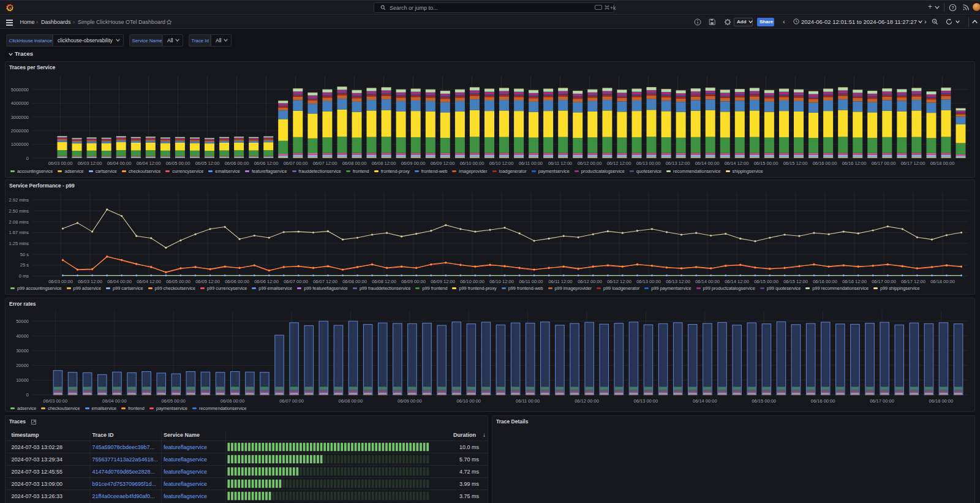 Image resolution: width=980 pixels, height=503 pixels. What do you see at coordinates (37, 460) in the screenshot?
I see `svg-text: 2024-07-03 13:29:34` at bounding box center [37, 460].